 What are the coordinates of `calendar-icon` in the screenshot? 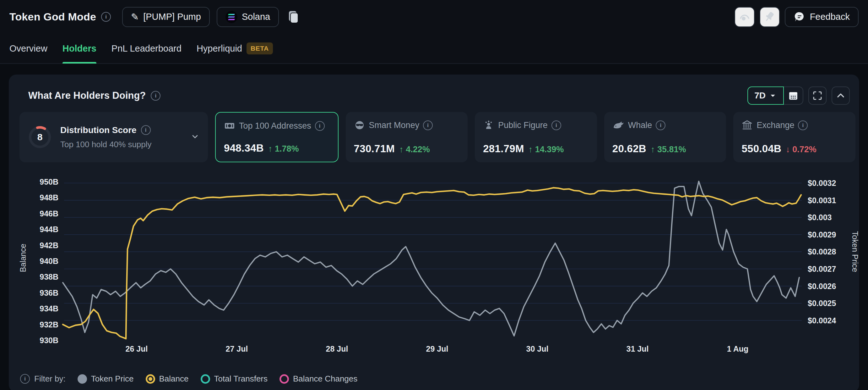 It's located at (793, 96).